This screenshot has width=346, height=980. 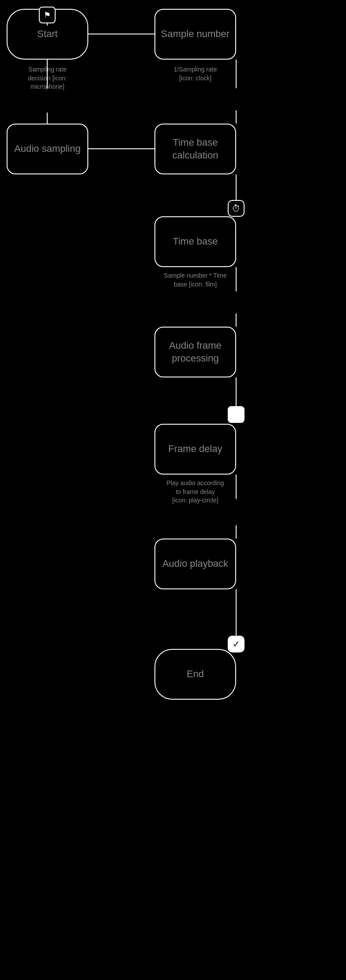 I want to click on frame-delay-node: Frame delay, so click(x=195, y=449).